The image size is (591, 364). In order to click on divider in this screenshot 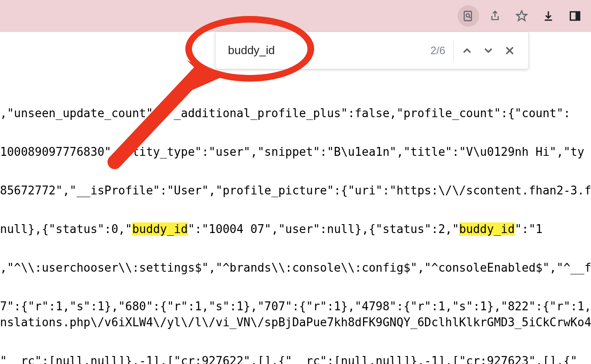, I will do `click(453, 51)`.